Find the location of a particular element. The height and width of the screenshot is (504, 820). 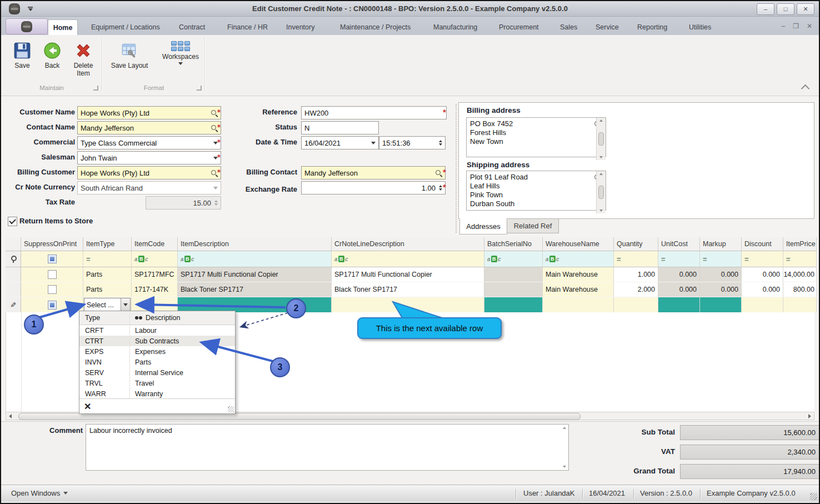

tab-reporting: Reporting is located at coordinates (652, 27).